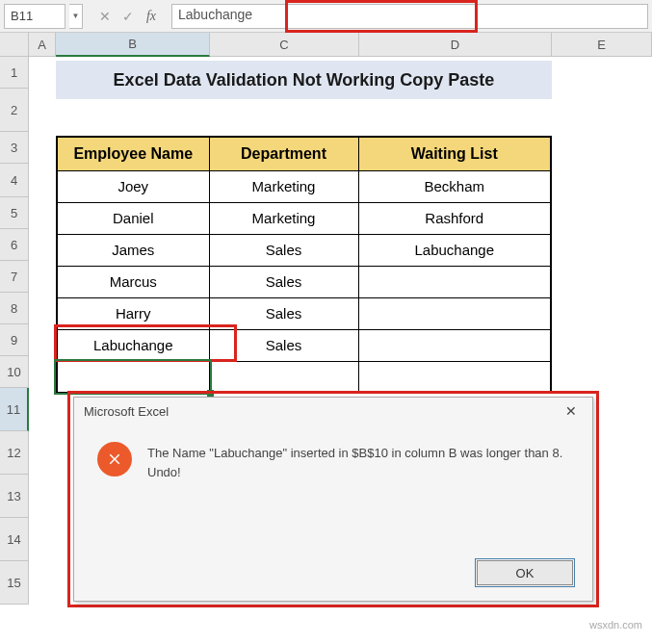 The height and width of the screenshot is (644, 652). What do you see at coordinates (410, 16) in the screenshot?
I see `formula-input: Labuchange` at bounding box center [410, 16].